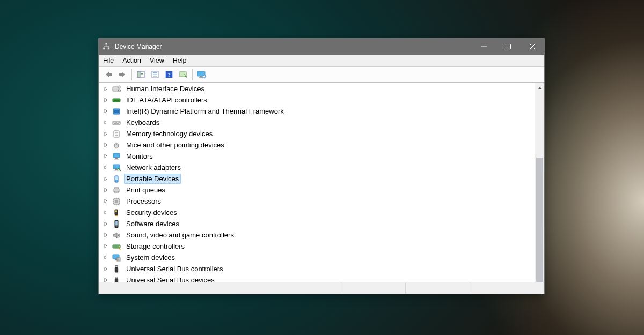 The image size is (644, 335). I want to click on scrollbar-track, so click(540, 182).